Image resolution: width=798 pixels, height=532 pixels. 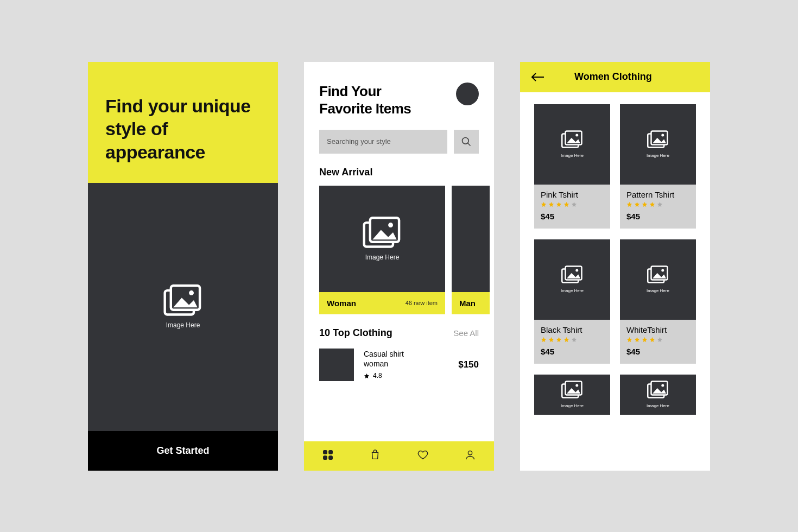 What do you see at coordinates (423, 455) in the screenshot?
I see `heart-icon` at bounding box center [423, 455].